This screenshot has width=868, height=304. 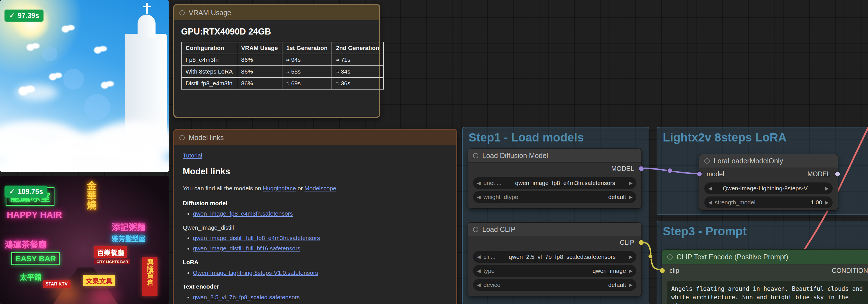 I want to click on widget-device: ◀ device default ▶, so click(x=555, y=285).